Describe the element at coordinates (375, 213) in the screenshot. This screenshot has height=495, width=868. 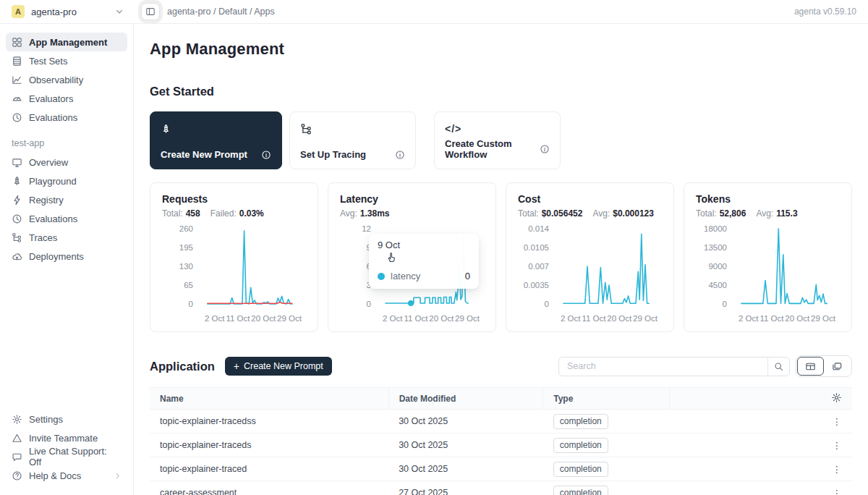
I see `metric-value: 1.38ms` at that location.